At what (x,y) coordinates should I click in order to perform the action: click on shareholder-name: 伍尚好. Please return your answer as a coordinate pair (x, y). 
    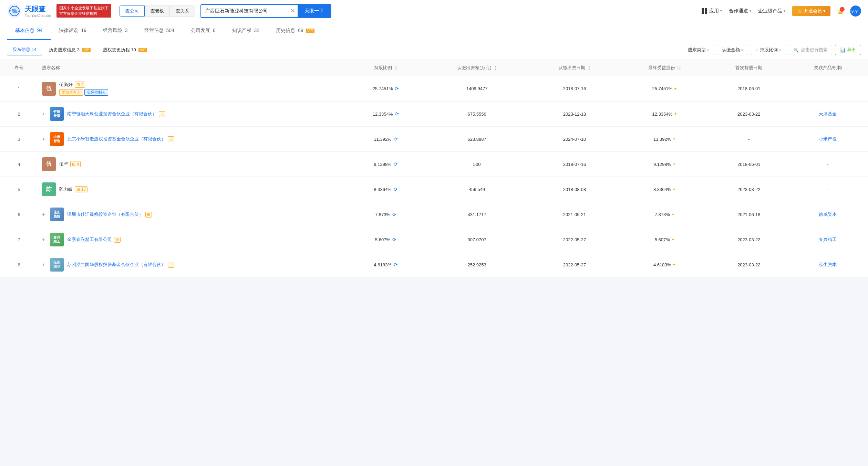
    Looking at the image, I should click on (66, 85).